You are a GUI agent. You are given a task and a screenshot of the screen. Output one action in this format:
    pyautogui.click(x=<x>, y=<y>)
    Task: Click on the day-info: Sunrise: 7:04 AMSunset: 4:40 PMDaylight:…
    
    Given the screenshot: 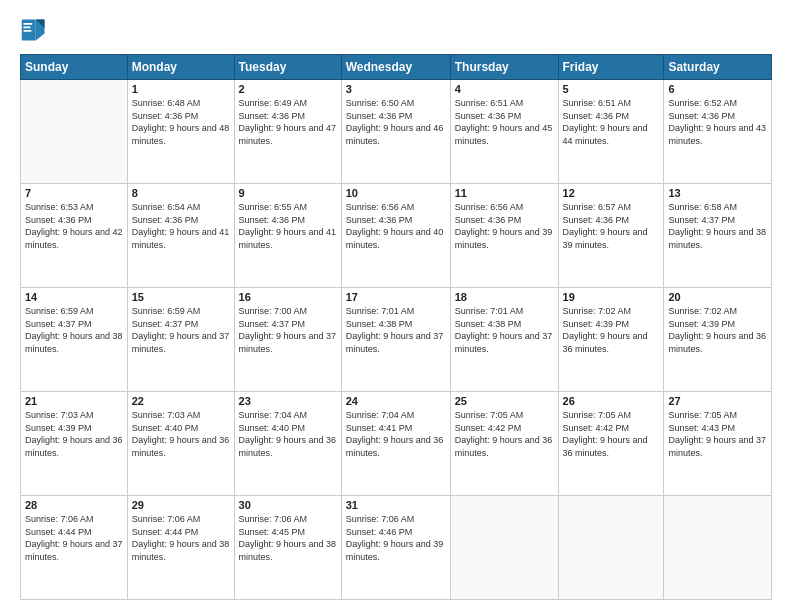 What is the action you would take?
    pyautogui.click(x=288, y=434)
    